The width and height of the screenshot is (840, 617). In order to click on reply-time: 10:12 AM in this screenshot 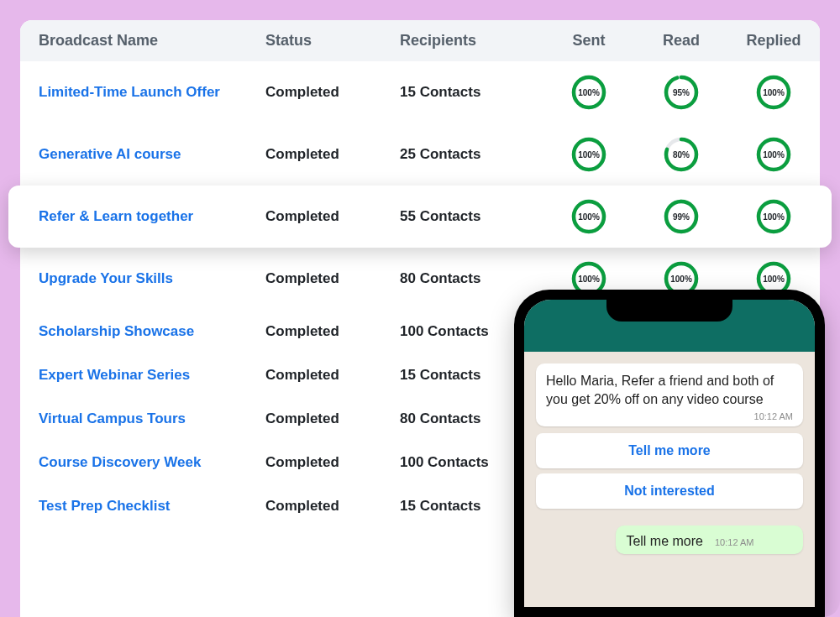, I will do `click(734, 542)`.